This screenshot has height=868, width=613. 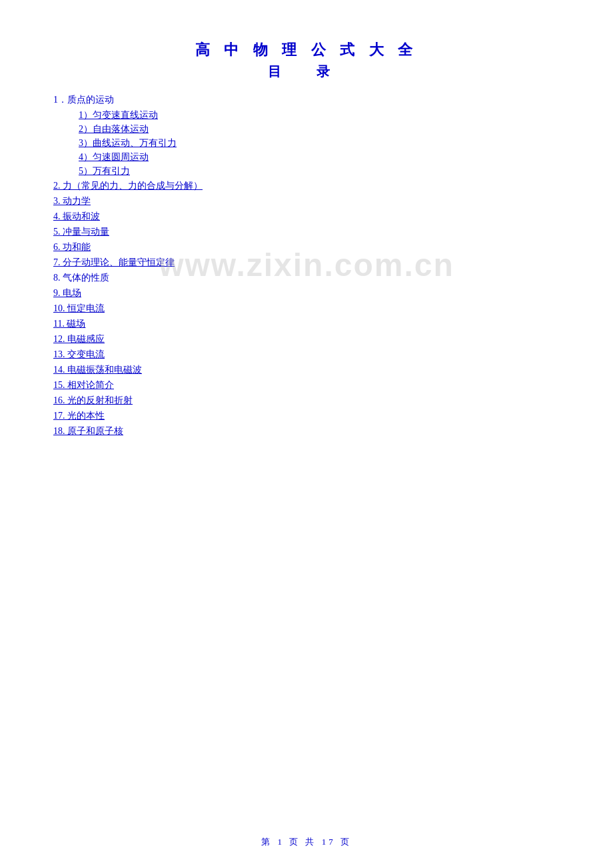 What do you see at coordinates (93, 400) in the screenshot?
I see `toc-item-16-link: 16. 光的反射和折射` at bounding box center [93, 400].